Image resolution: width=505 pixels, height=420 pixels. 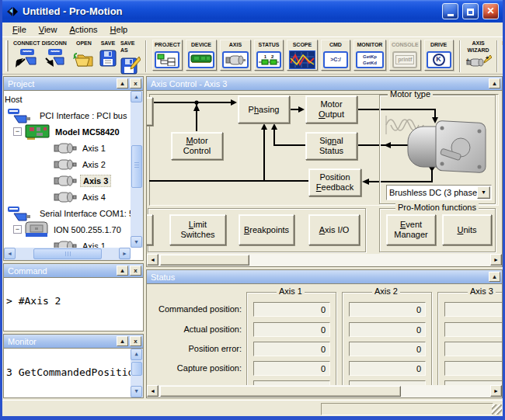 I want to click on save-as-button: SAVE AS, so click(x=131, y=57).